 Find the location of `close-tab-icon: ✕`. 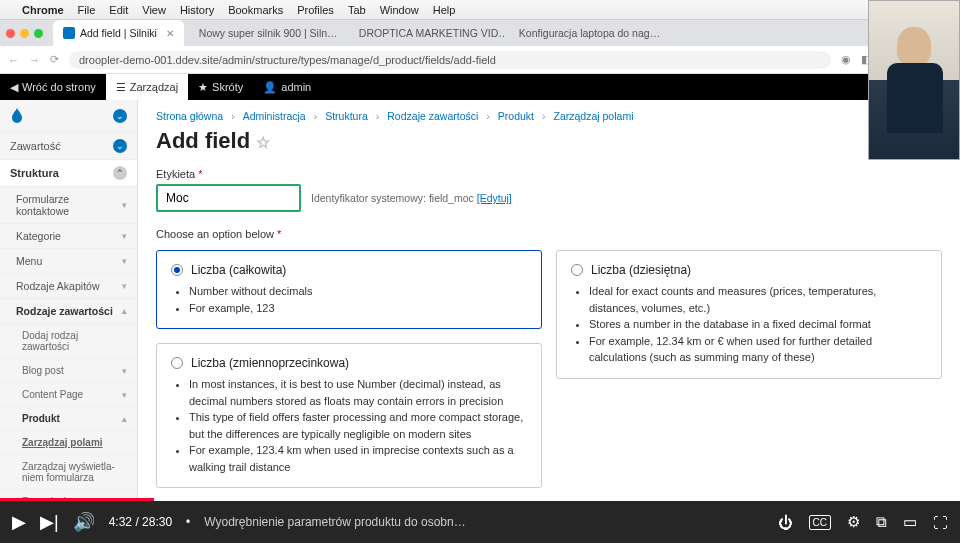

close-tab-icon: ✕ is located at coordinates (170, 34).